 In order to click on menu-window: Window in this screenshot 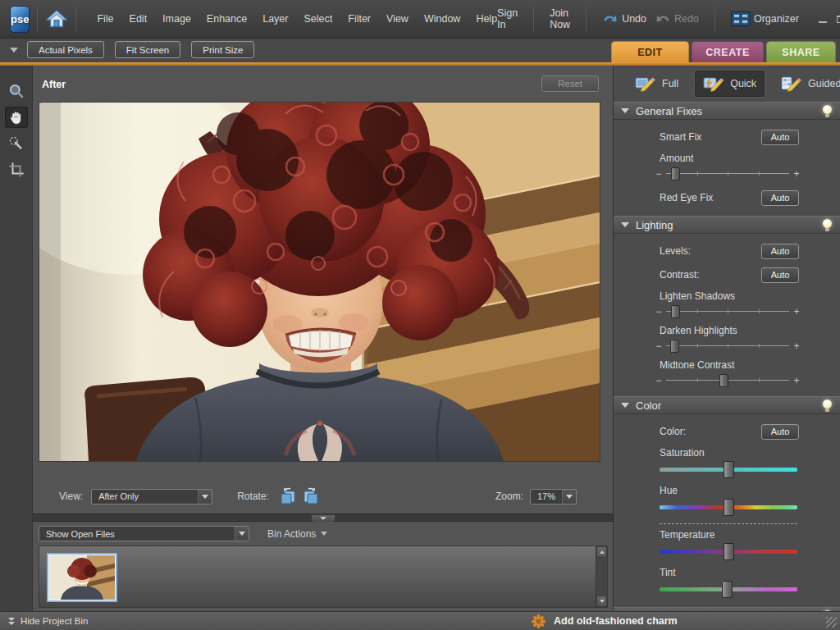, I will do `click(442, 19)`.